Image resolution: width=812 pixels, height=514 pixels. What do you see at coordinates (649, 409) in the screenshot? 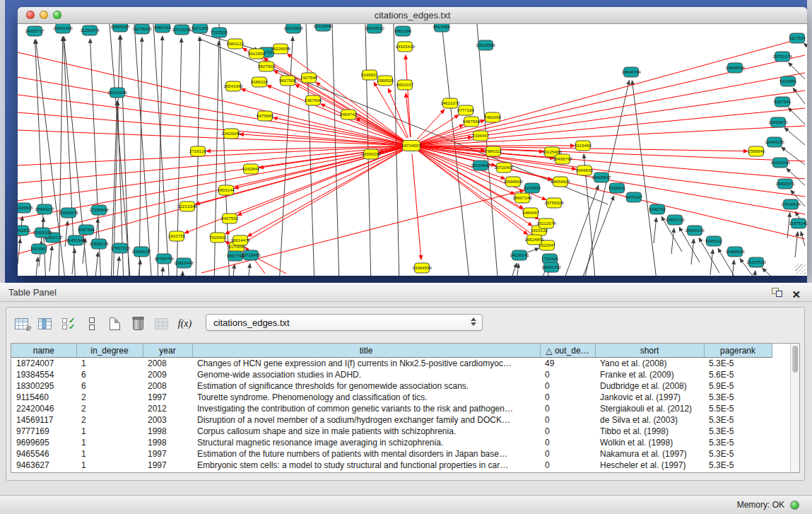
I see `table-cell: Stergiakouli et al. (2012)` at bounding box center [649, 409].